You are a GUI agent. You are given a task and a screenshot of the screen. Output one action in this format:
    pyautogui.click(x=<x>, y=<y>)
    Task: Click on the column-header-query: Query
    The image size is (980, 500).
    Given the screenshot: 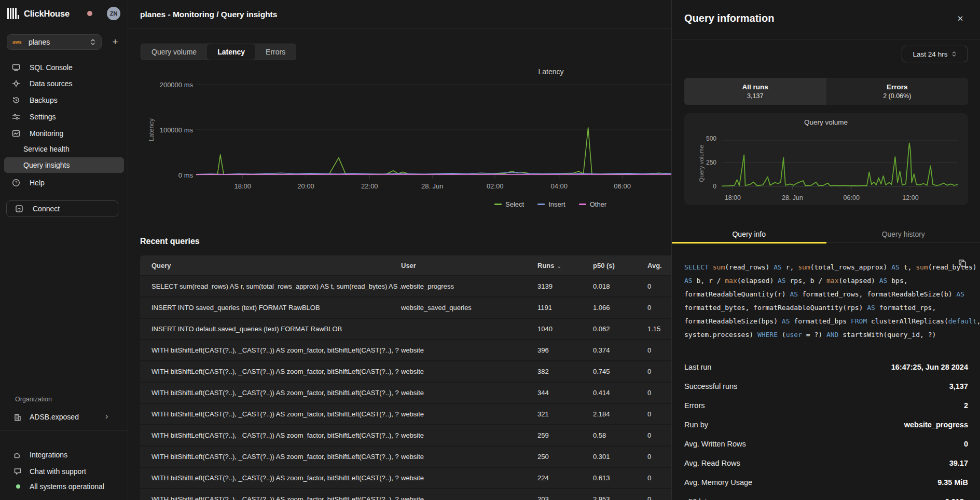 What is the action you would take?
    pyautogui.click(x=271, y=266)
    